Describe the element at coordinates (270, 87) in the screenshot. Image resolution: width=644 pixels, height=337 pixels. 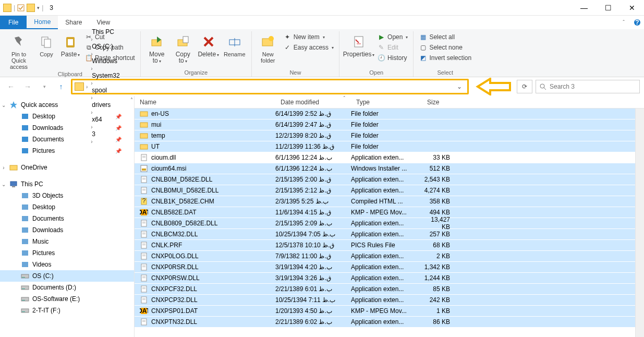
I see `breadcrumb: › This PC›OS (C:)›Windows›System32›spool…` at that location.